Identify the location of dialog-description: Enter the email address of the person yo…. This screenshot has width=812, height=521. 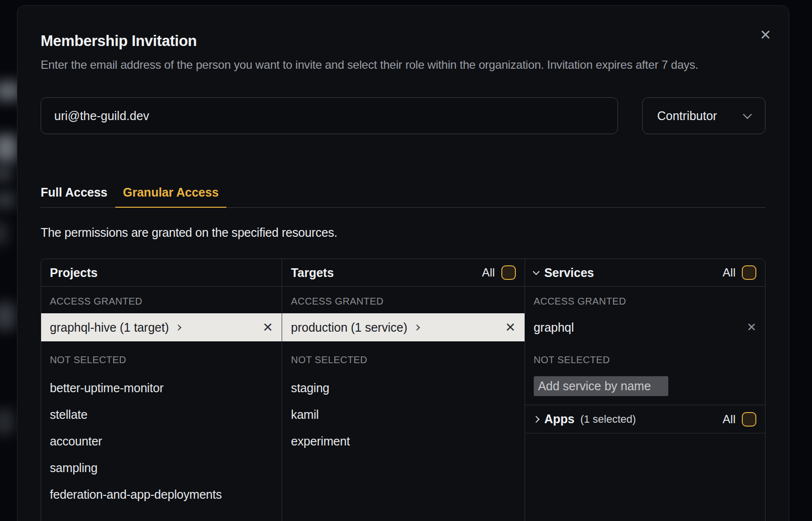
(403, 65).